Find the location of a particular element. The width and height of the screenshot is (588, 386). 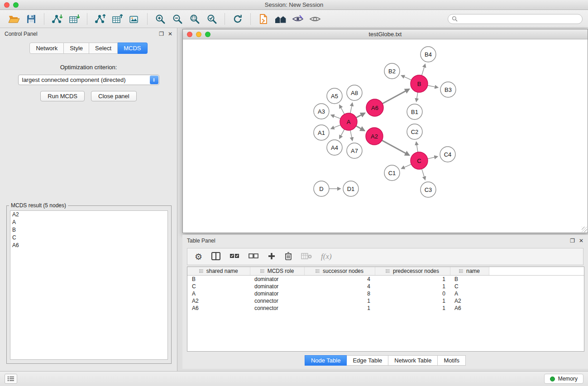

graph-node: A6 is located at coordinates (375, 108).